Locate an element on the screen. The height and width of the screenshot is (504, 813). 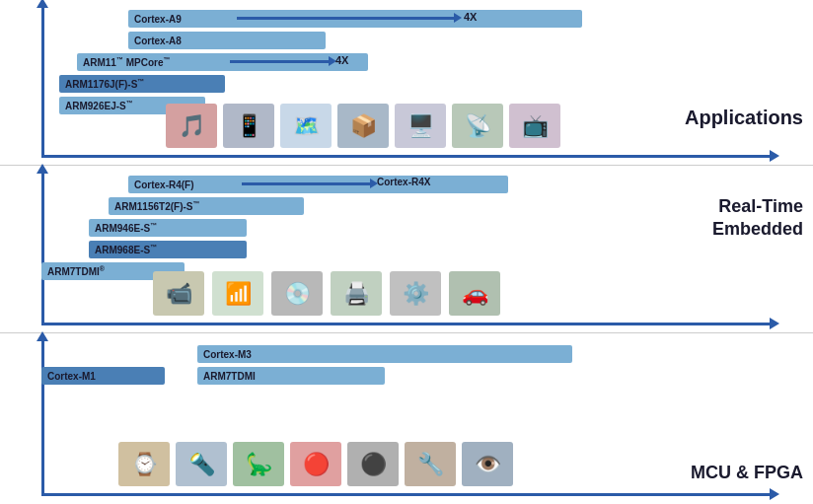
cortex-m1-bar: Cortex-M1 is located at coordinates (103, 376).